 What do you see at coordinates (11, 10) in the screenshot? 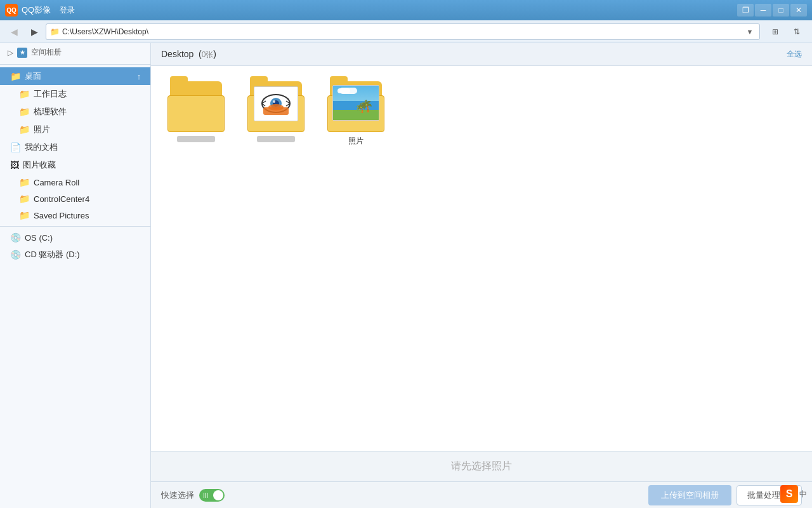
I see `logo-text: QQ` at bounding box center [11, 10].